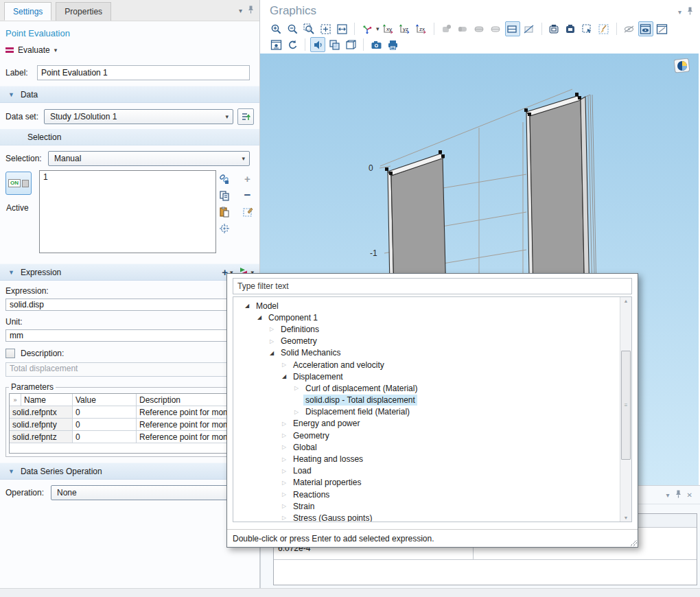 The image size is (700, 597). I want to click on default-3d-view-icon, so click(367, 29).